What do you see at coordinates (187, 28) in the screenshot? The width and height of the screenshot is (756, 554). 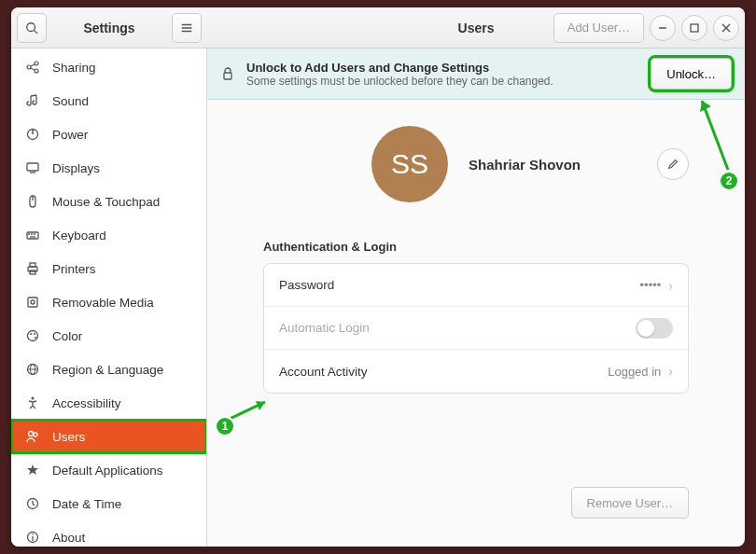 I see `hamburger-icon` at bounding box center [187, 28].